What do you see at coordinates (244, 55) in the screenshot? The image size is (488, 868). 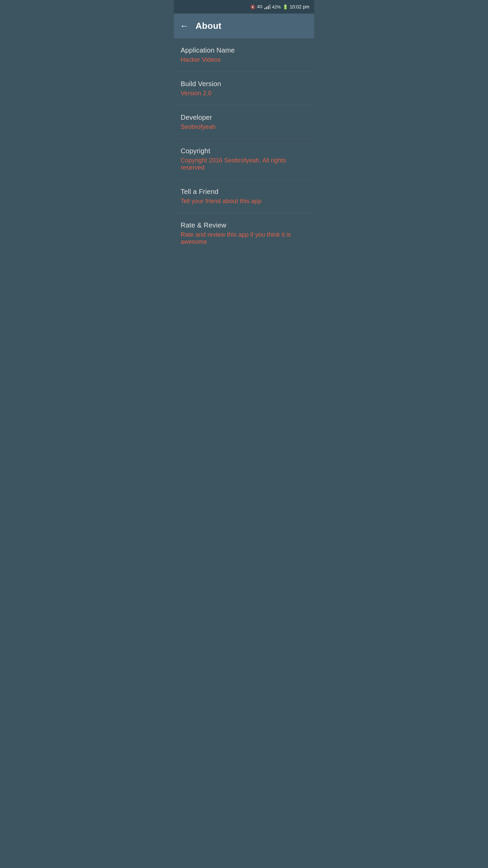 I see `list-item: Application NameHacker Videos` at bounding box center [244, 55].